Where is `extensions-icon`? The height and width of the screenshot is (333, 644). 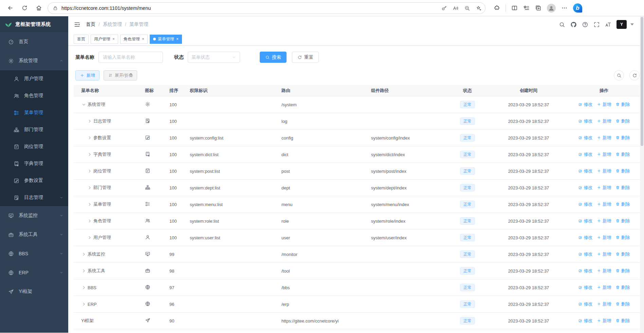
extensions-icon is located at coordinates (497, 8).